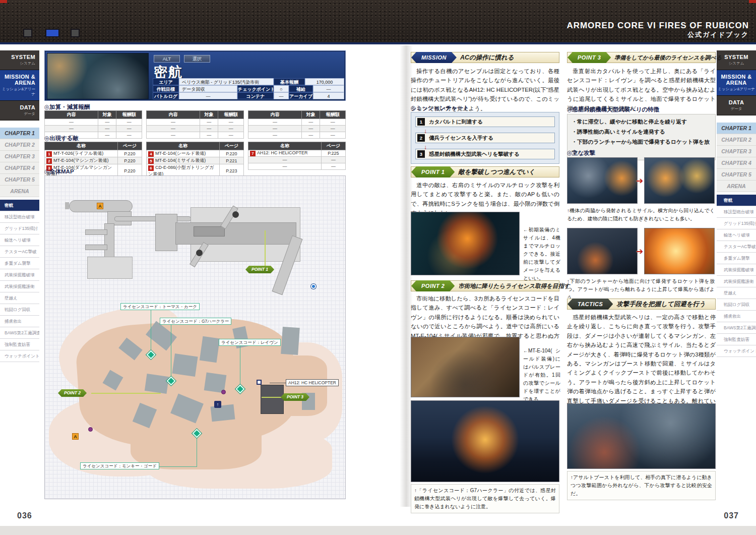 Image resolution: width=756 pixels, height=535 pixels. Describe the element at coordinates (231, 161) in the screenshot. I see `enemy-page: P.221` at that location.